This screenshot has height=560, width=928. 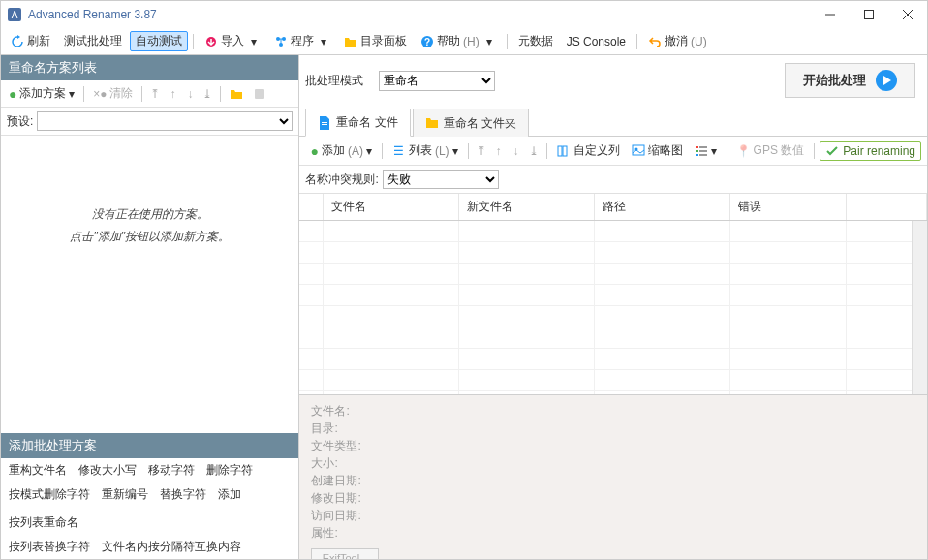 I want to click on column-filename: 文件名, so click(x=391, y=207).